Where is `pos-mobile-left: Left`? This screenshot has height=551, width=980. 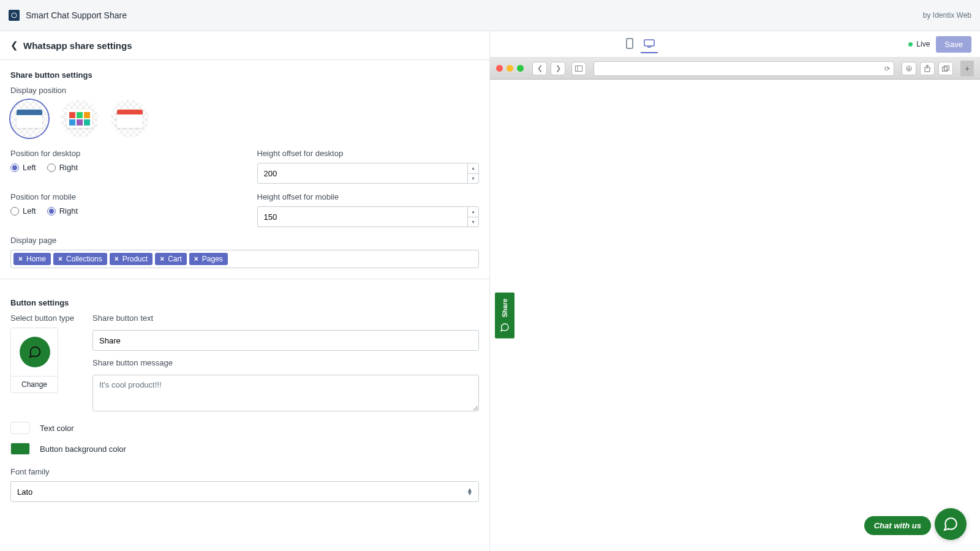 pos-mobile-left: Left is located at coordinates (23, 211).